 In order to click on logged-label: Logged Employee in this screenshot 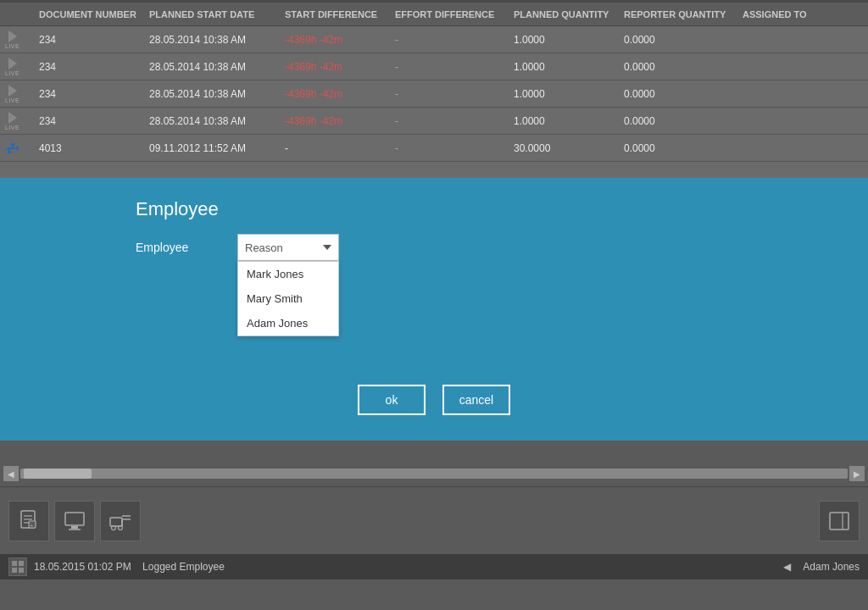, I will do `click(183, 567)`.